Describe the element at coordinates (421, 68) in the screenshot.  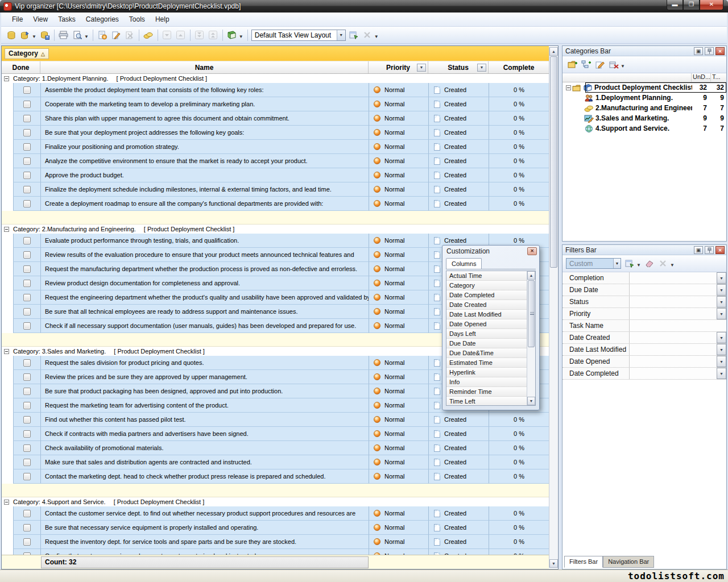
I see `priority-filter-button: ▼` at that location.